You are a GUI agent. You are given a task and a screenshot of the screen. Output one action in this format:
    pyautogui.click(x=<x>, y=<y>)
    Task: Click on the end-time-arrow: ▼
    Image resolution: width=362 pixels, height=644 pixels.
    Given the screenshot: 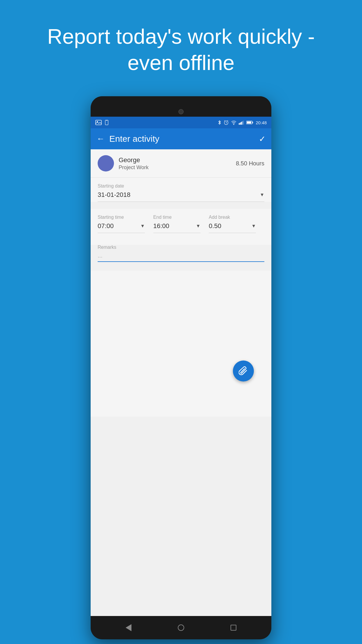 What is the action you would take?
    pyautogui.click(x=198, y=226)
    